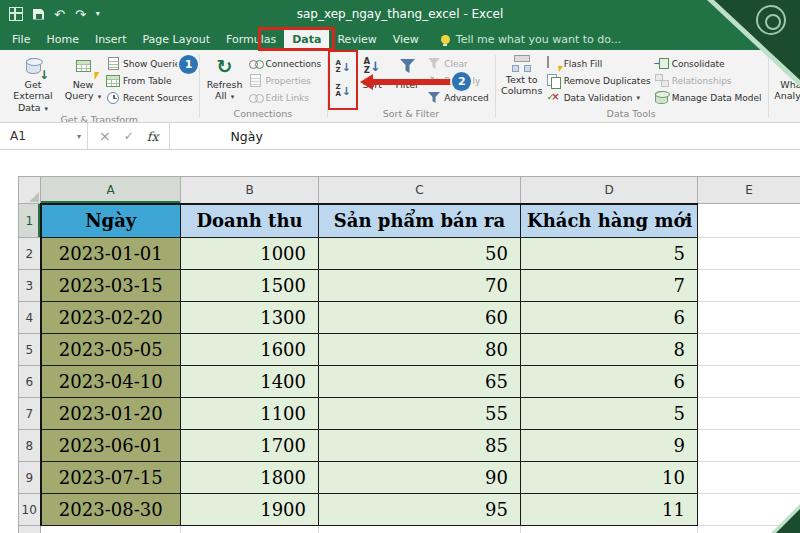  I want to click on cell-E1, so click(749, 221).